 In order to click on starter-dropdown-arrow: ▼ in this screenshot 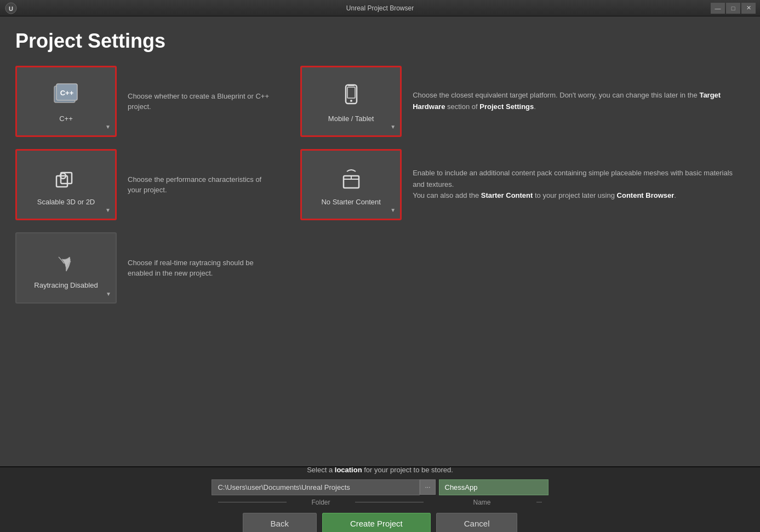, I will do `click(393, 210)`.